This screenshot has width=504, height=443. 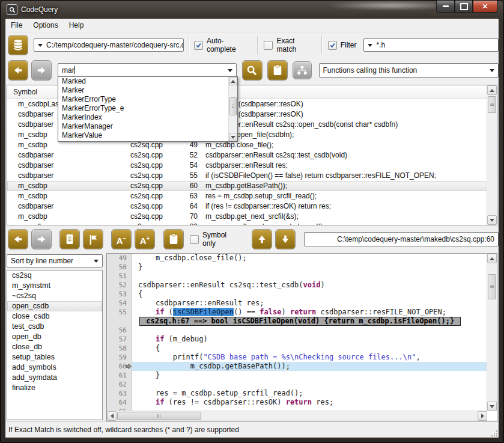 I want to click on function-list-item: finalize, so click(x=55, y=388).